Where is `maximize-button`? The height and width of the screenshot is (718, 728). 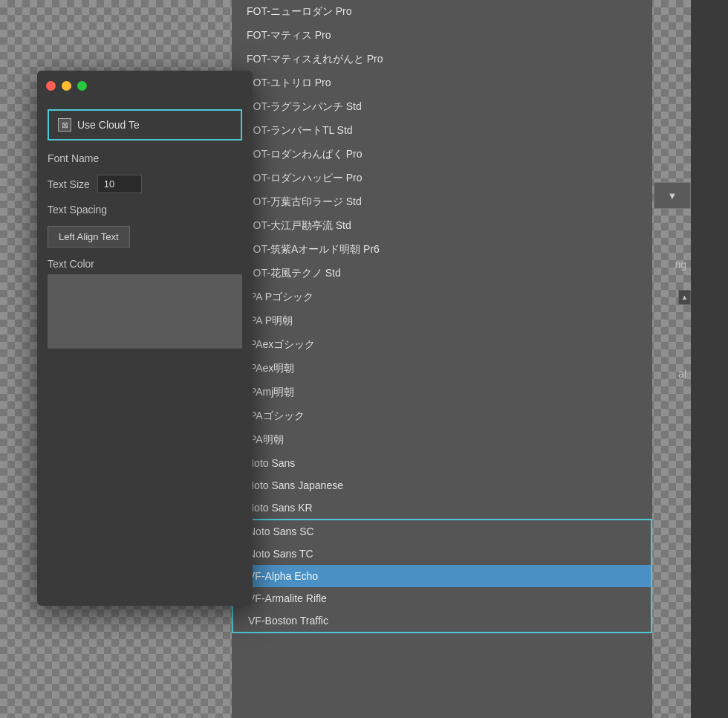
maximize-button is located at coordinates (82, 86).